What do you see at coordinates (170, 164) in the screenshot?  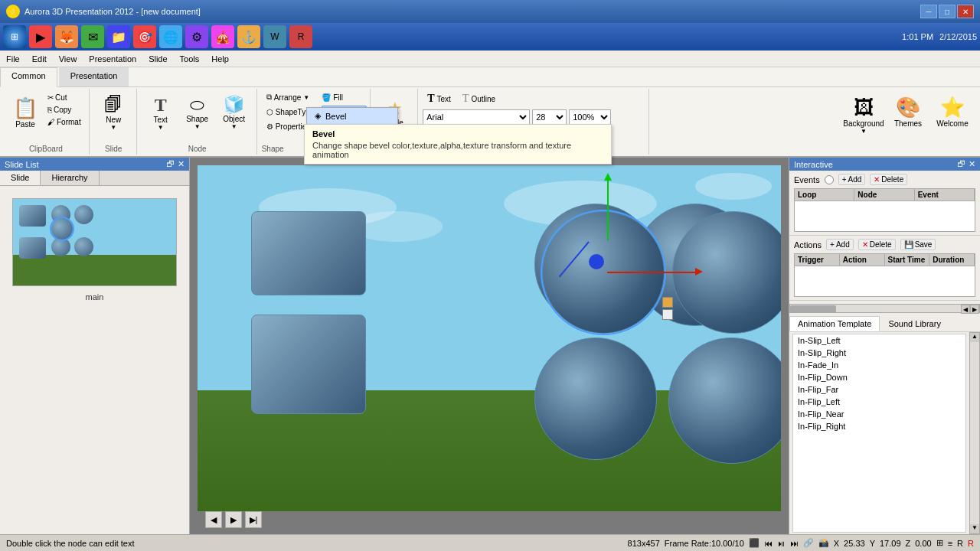 I see `slide-panel-restore-btn: 🗗` at bounding box center [170, 164].